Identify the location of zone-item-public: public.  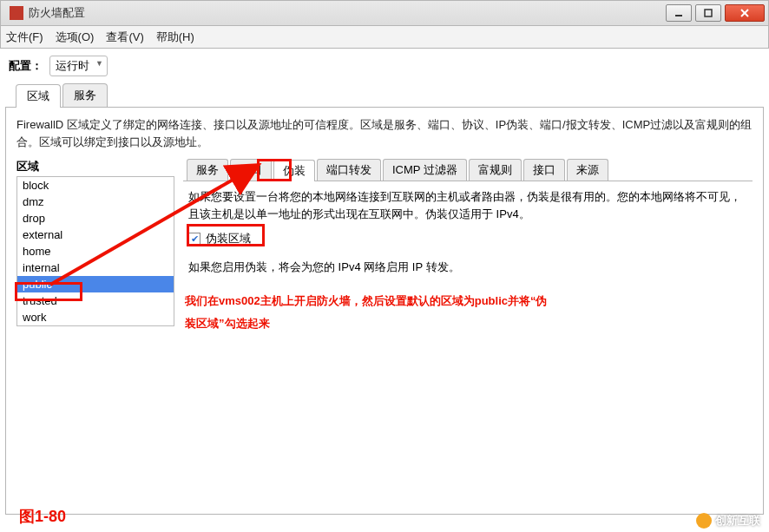
(95, 285).